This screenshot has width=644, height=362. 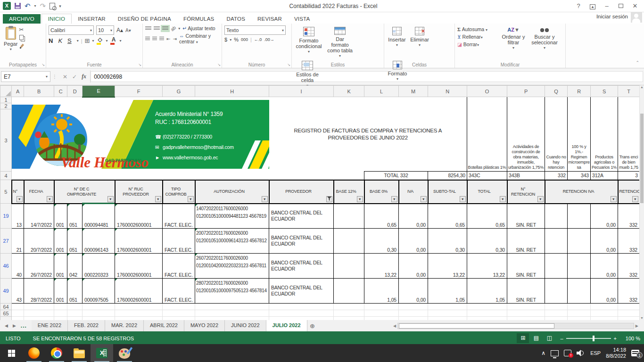 I want to click on align-middle-icon, so click(x=157, y=28).